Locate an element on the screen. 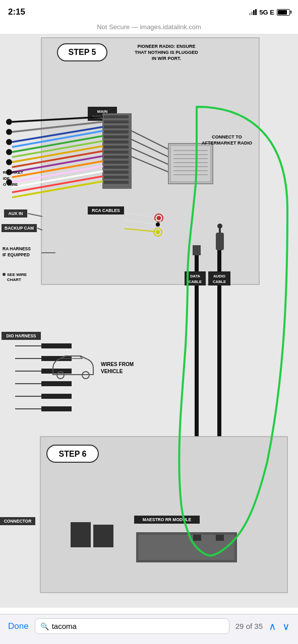 The width and height of the screenshot is (298, 644). signal-icon is located at coordinates (253, 12).